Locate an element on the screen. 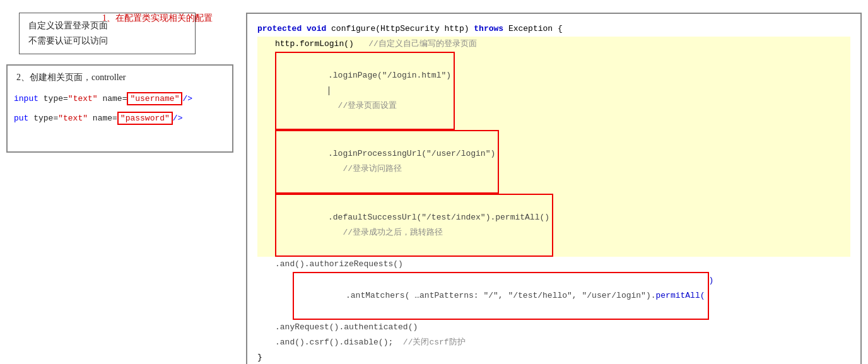 This screenshot has width=868, height=364. kw-protected: protected is located at coordinates (279, 29).